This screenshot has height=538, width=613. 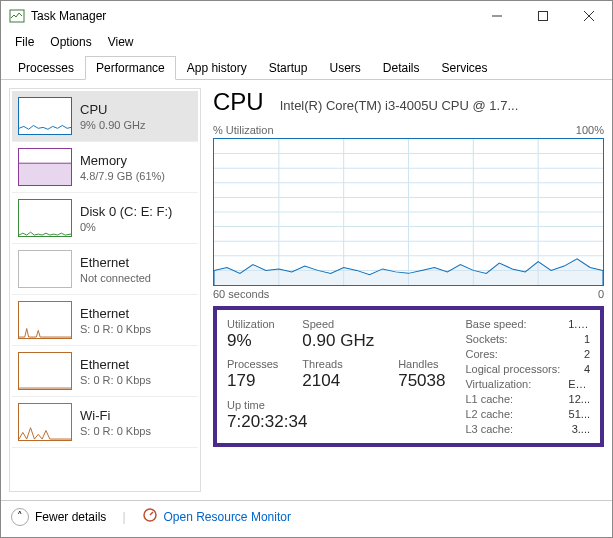 What do you see at coordinates (217, 68) in the screenshot?
I see `tab-app-history: App history` at bounding box center [217, 68].